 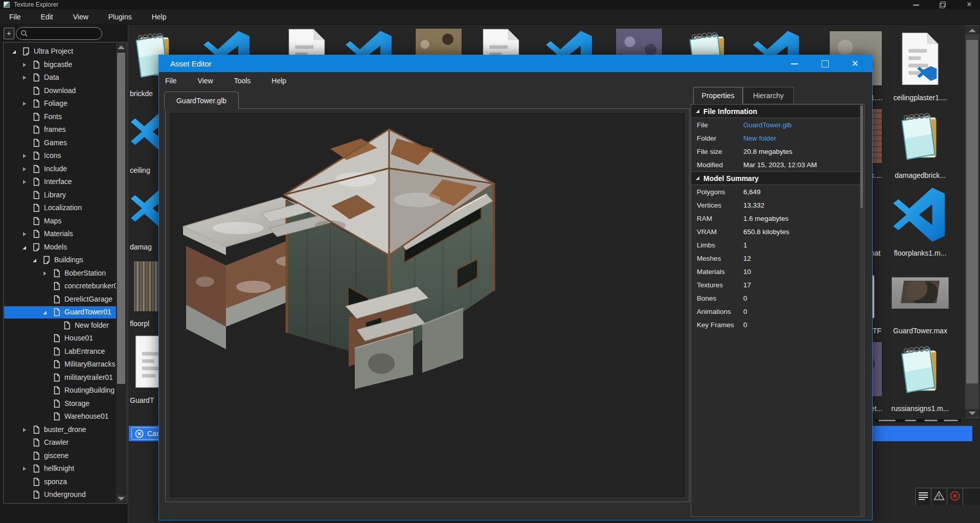 What do you see at coordinates (920, 59) in the screenshot?
I see `doc-vscode-file-icon` at bounding box center [920, 59].